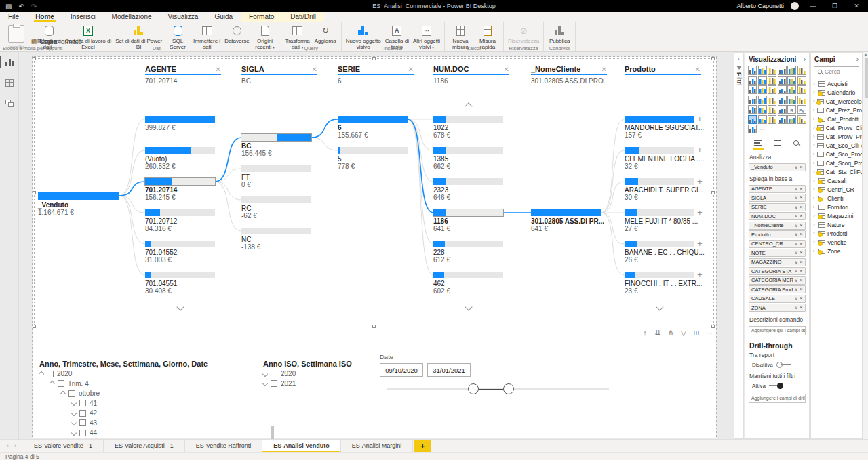  What do you see at coordinates (762, 89) in the screenshot?
I see `funnel-visual-icon` at bounding box center [762, 89].